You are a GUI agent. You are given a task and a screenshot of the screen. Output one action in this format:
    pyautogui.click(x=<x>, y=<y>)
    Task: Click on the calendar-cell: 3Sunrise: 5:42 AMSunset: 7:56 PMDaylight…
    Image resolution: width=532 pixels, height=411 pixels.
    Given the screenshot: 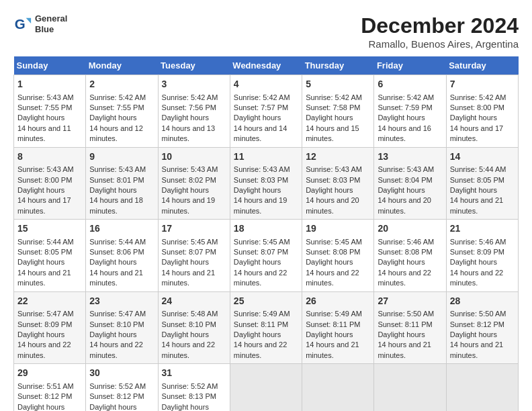 What is the action you would take?
    pyautogui.click(x=193, y=111)
    